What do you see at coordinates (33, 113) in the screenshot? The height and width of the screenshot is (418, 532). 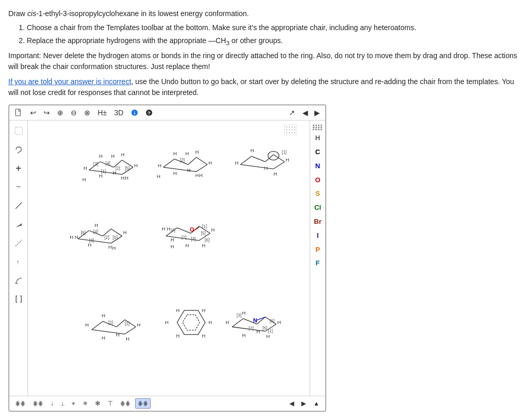 I see `undo-button: ↩` at bounding box center [33, 113].